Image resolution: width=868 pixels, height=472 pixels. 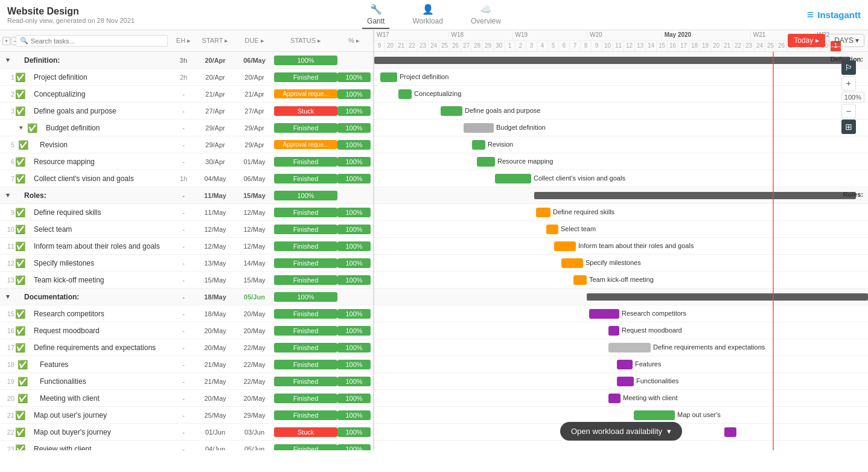 What do you see at coordinates (579, 178) in the screenshot?
I see `gantt-bar-label-7: Collect client's vision and goals` at bounding box center [579, 178].